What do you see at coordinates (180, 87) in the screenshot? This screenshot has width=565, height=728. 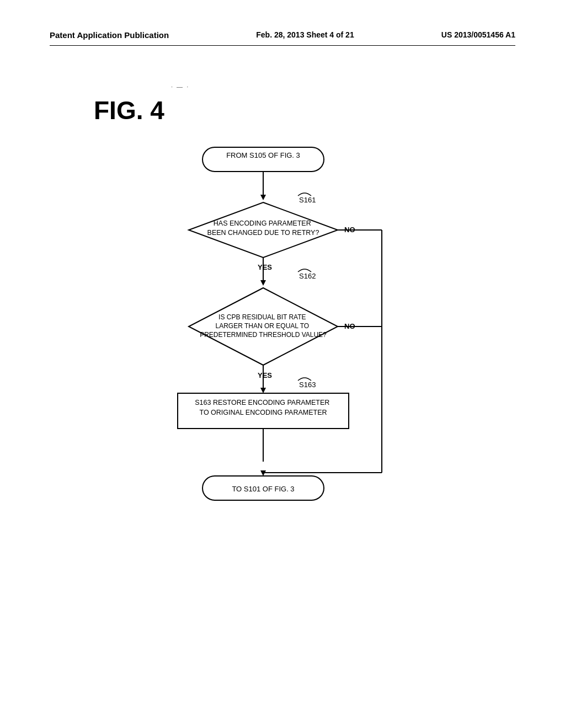 I see `figure-note: · — ·` at bounding box center [180, 87].